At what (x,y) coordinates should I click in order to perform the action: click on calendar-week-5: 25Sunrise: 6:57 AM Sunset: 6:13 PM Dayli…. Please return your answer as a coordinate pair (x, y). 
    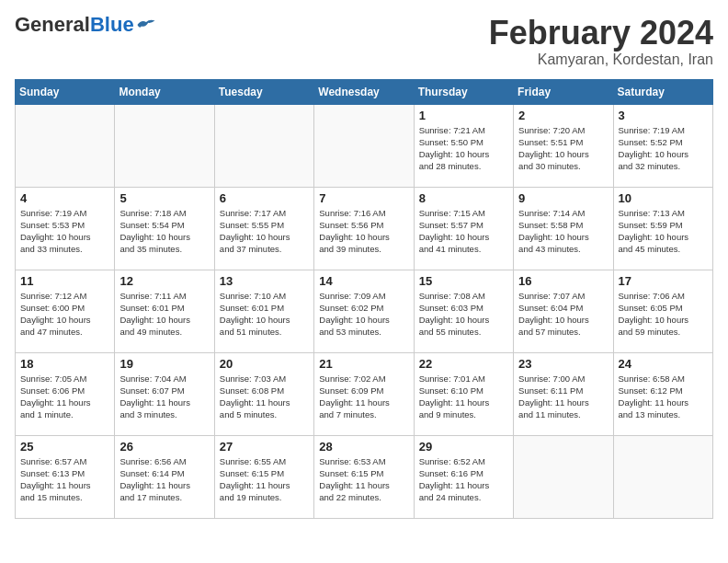
    Looking at the image, I should click on (364, 477).